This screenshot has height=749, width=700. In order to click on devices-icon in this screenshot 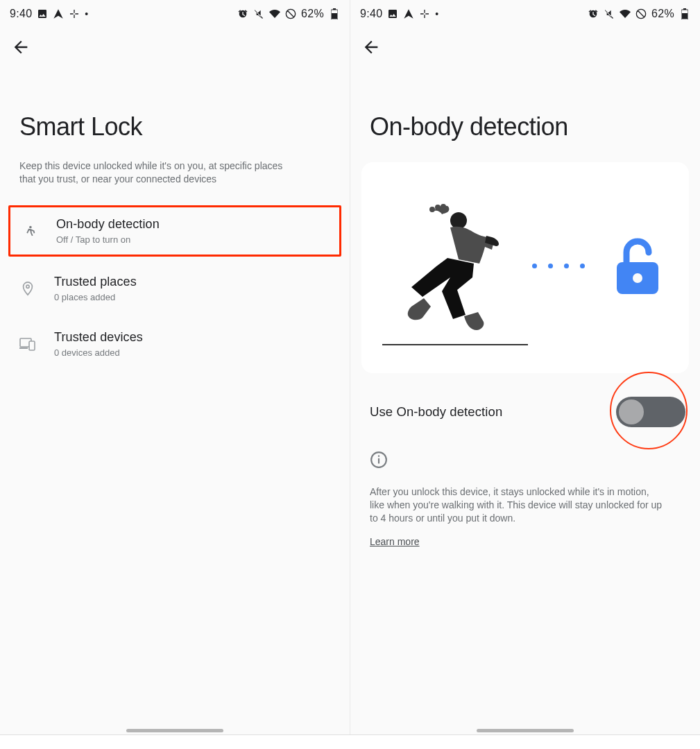, I will do `click(28, 344)`.